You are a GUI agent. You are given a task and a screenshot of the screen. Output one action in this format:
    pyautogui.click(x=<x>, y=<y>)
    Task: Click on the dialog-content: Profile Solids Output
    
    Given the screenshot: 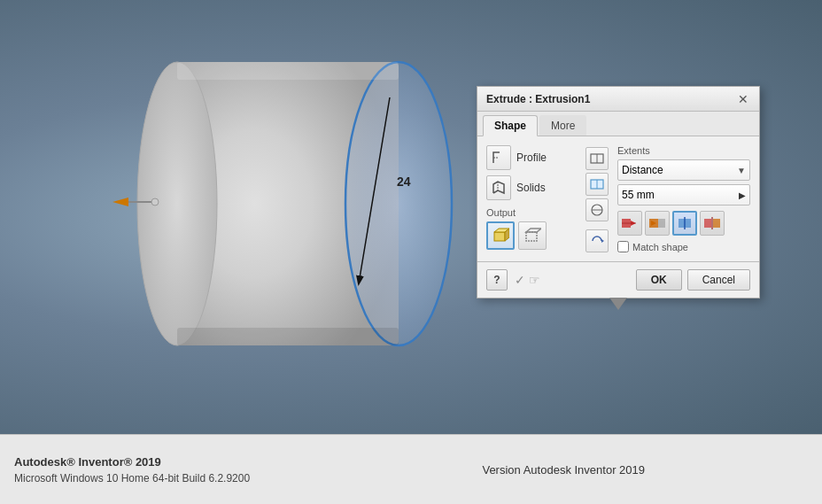 What is the action you would take?
    pyautogui.click(x=618, y=198)
    